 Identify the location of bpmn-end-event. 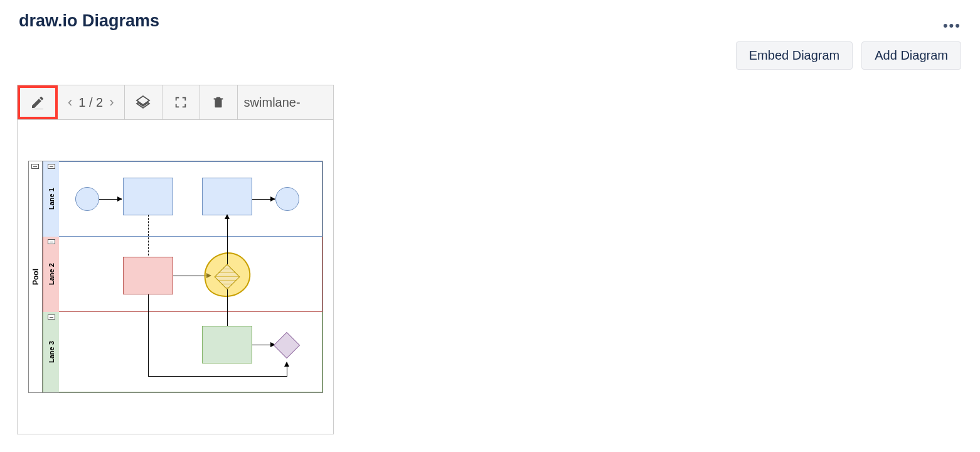
(287, 199).